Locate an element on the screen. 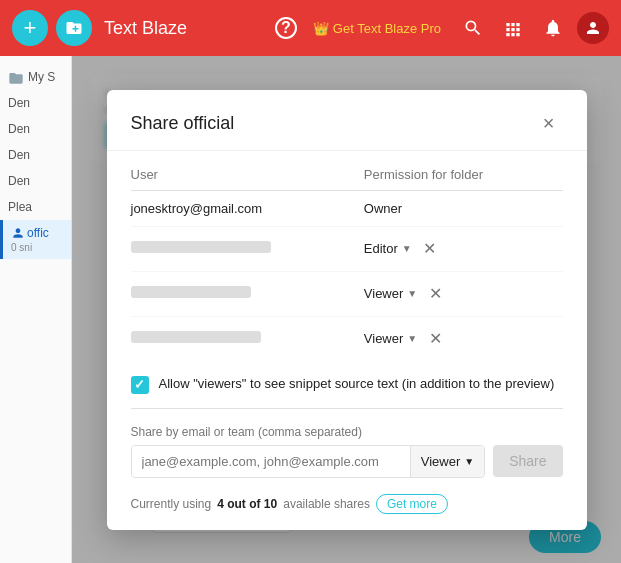  permission-cell: Editor ▼ ✕ is located at coordinates (464, 249).